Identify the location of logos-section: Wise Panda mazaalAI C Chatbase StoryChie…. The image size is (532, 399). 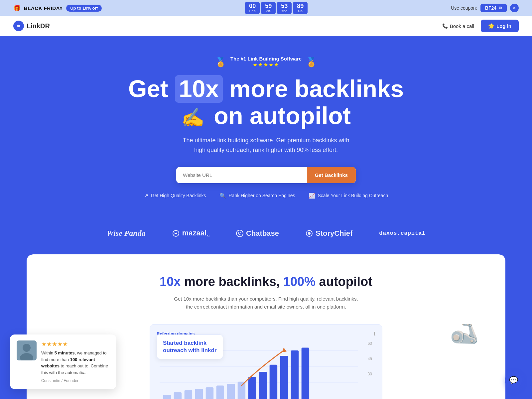
(266, 235).